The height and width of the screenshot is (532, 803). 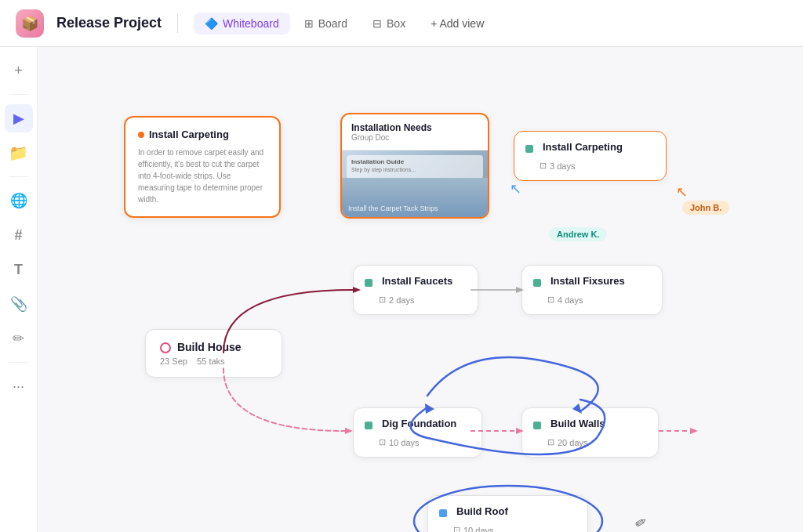 What do you see at coordinates (402, 24) in the screenshot?
I see `header: 📦 Release Project 🔷 Whiteboard ⊞ Board ⊟…` at bounding box center [402, 24].